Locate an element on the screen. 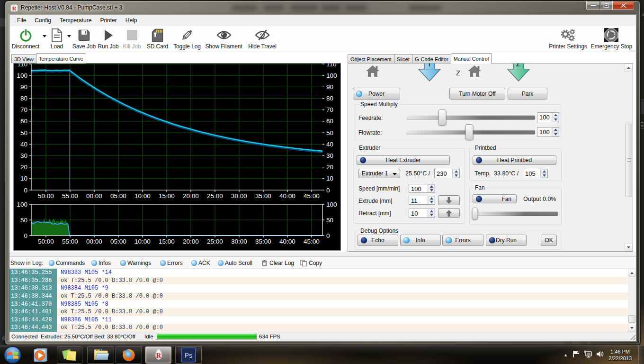 The width and height of the screenshot is (644, 364). jog-y-down-arrow: Y is located at coordinates (429, 73).